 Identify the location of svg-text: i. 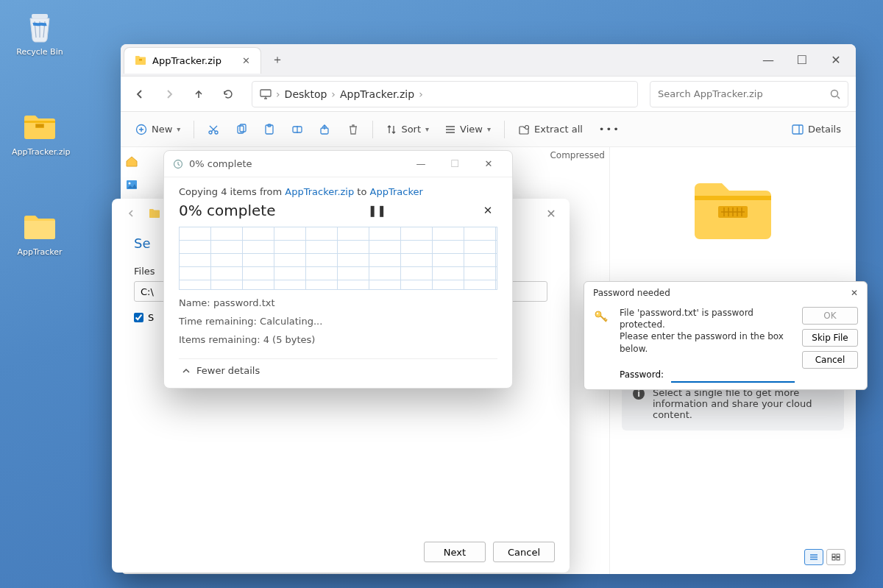
(639, 394).